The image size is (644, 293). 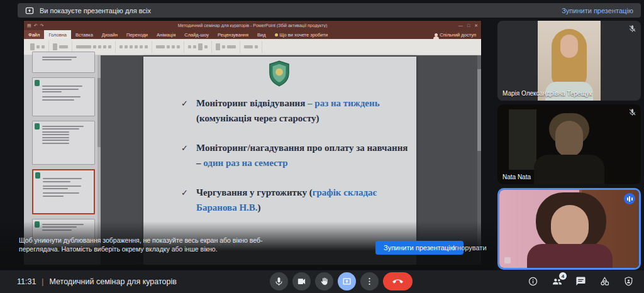 What do you see at coordinates (253, 35) in the screenshot?
I see `ribbon-tab-bar: Файл Головна Вставка Дизайн Переходи Ані…` at bounding box center [253, 35].